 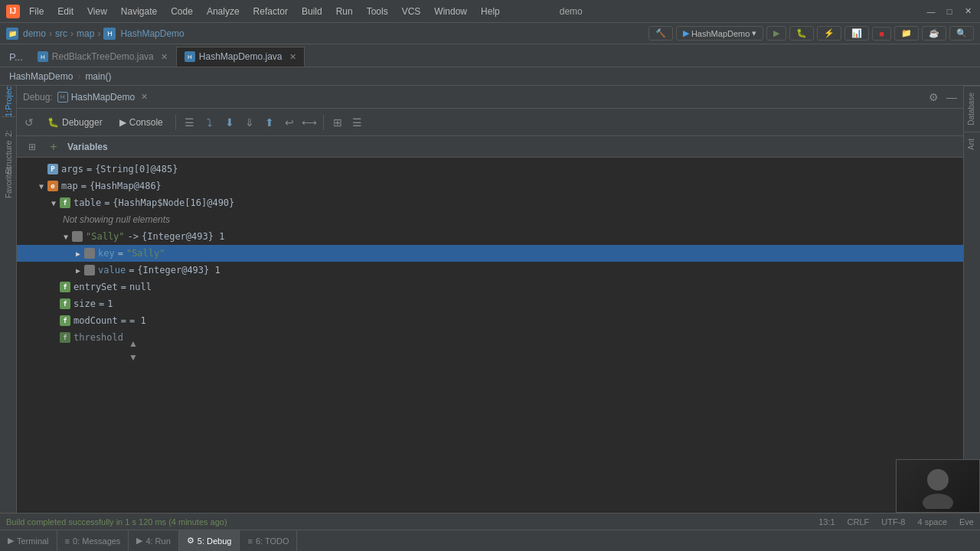 I want to click on collapse-all-icon: ⊞, so click(x=32, y=147).